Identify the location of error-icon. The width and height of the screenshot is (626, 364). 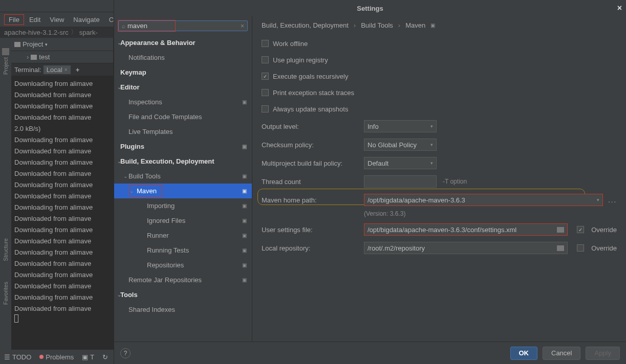
(41, 357).